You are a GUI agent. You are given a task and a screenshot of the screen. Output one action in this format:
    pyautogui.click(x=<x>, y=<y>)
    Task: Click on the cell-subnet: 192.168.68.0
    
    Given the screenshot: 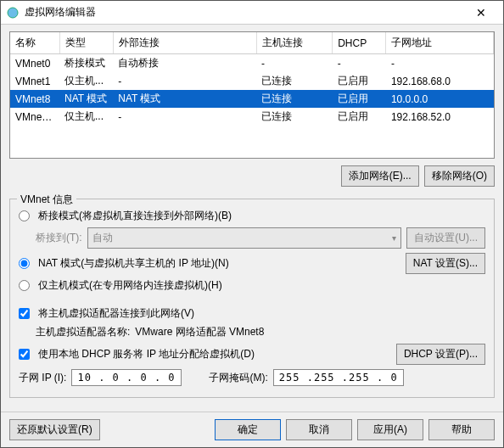 What is the action you would take?
    pyautogui.click(x=440, y=81)
    